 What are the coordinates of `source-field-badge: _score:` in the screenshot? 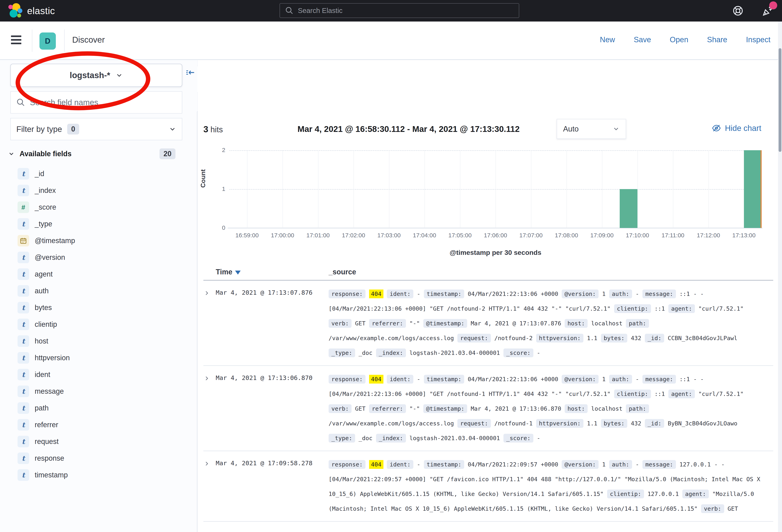 It's located at (518, 438).